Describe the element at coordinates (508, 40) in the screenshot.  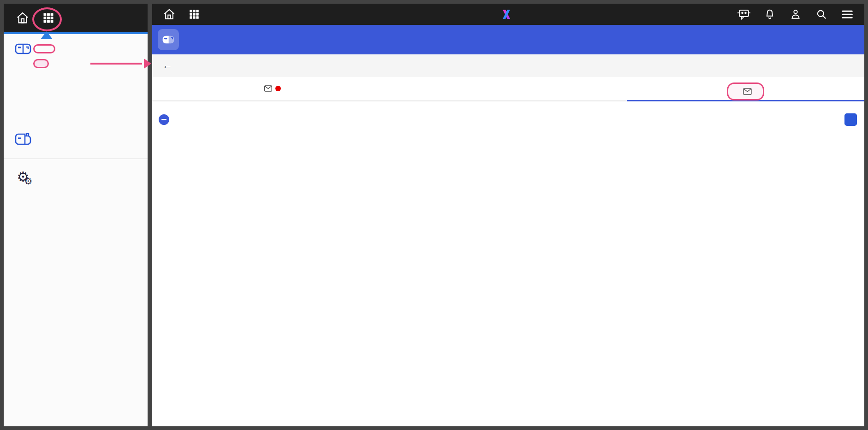
I see `page-banner` at that location.